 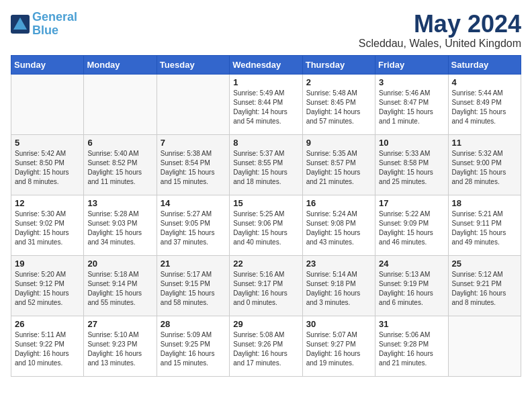 What do you see at coordinates (120, 203) in the screenshot?
I see `day-number: 13` at bounding box center [120, 203].